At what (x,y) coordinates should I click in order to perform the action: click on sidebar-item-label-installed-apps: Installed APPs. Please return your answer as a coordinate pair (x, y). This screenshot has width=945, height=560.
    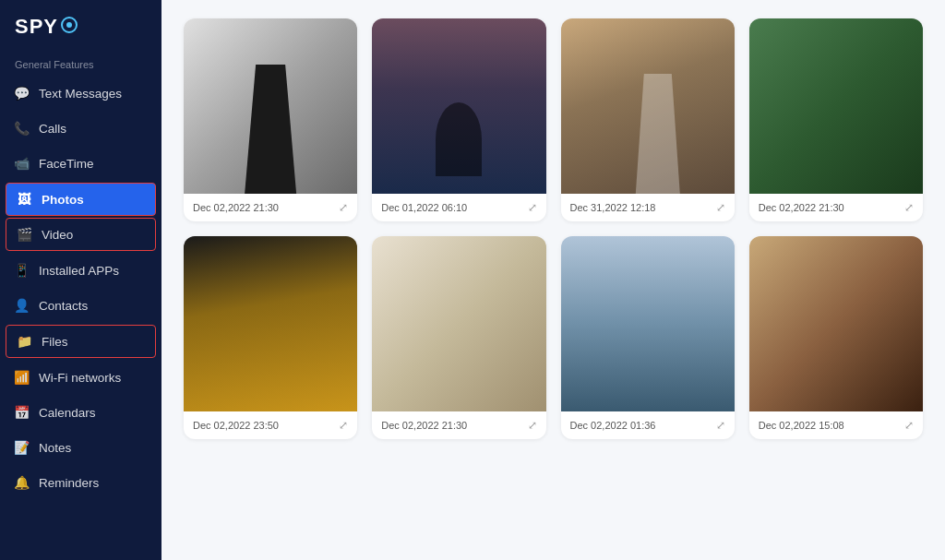
    Looking at the image, I should click on (79, 271).